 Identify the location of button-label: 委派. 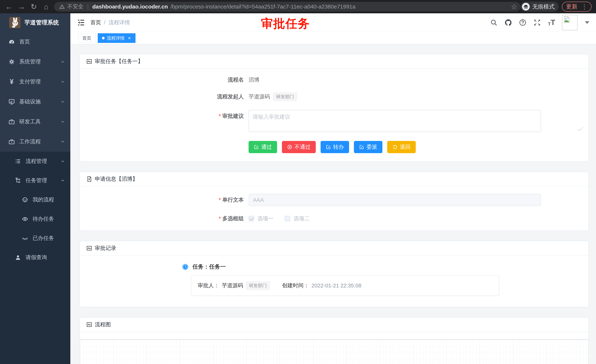
(372, 147).